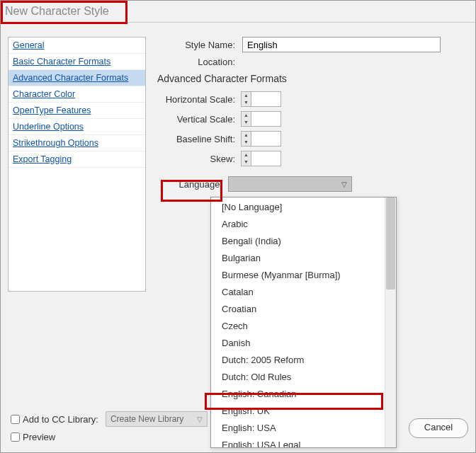 This screenshot has width=476, height=453. What do you see at coordinates (76, 127) in the screenshot?
I see `sidebar-item-underline-options: Underline Options` at bounding box center [76, 127].